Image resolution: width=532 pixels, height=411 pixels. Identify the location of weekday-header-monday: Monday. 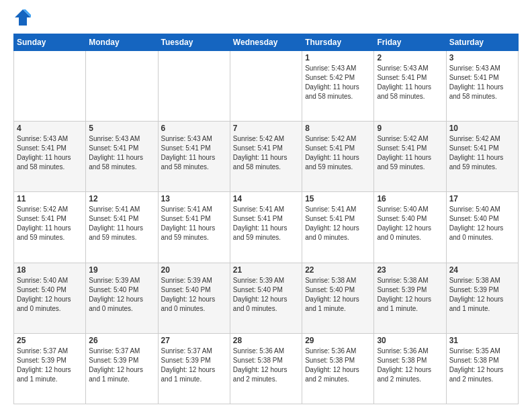
(122, 43).